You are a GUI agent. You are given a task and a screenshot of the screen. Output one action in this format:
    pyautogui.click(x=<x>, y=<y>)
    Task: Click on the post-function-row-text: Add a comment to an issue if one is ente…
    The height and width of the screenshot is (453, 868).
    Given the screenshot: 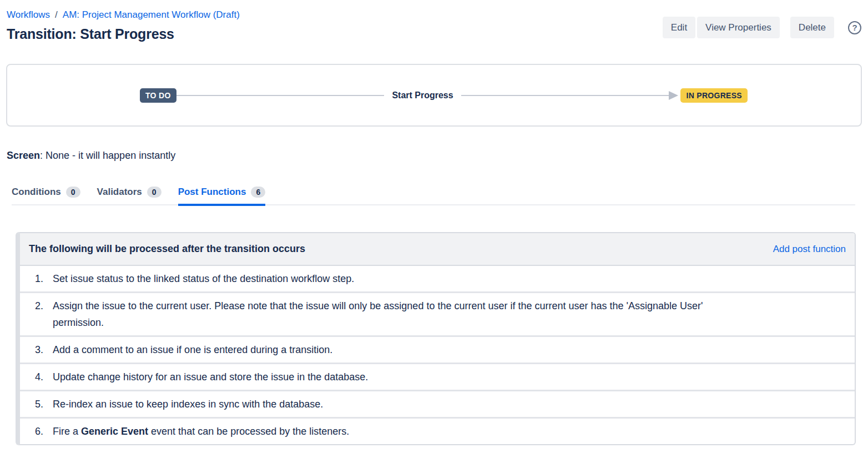 What is the action you would take?
    pyautogui.click(x=192, y=350)
    